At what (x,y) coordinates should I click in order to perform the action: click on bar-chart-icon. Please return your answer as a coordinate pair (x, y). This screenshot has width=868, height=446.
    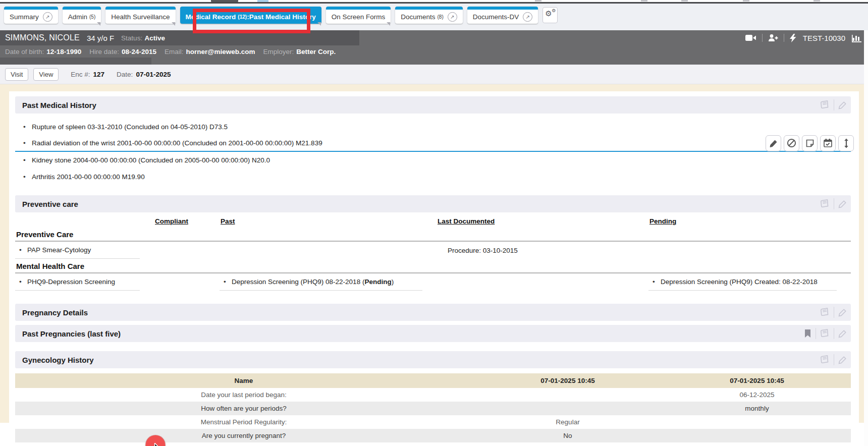
    Looking at the image, I should click on (857, 38).